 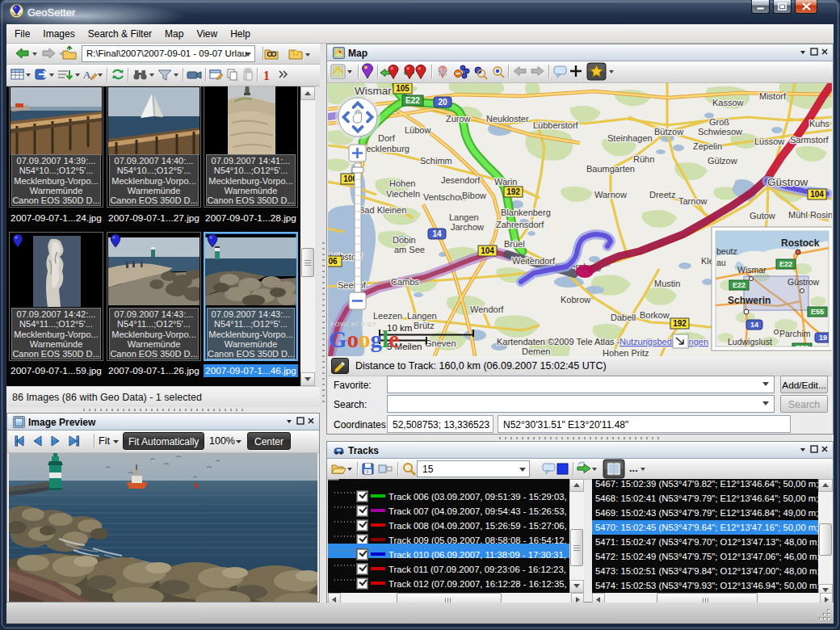 I want to click on svg-text: Mühl Rosin, so click(x=810, y=215).